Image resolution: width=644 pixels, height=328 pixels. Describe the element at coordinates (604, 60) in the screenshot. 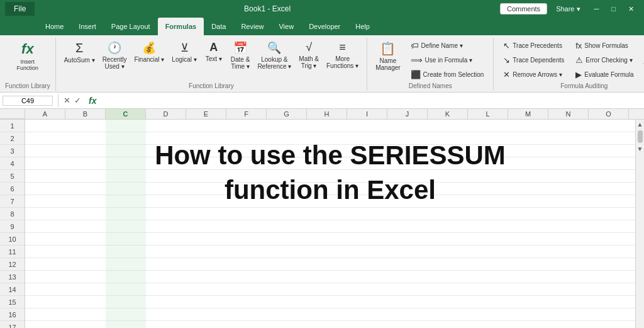

I see `error-checking-button: ⚠ Error Checking ▾` at that location.